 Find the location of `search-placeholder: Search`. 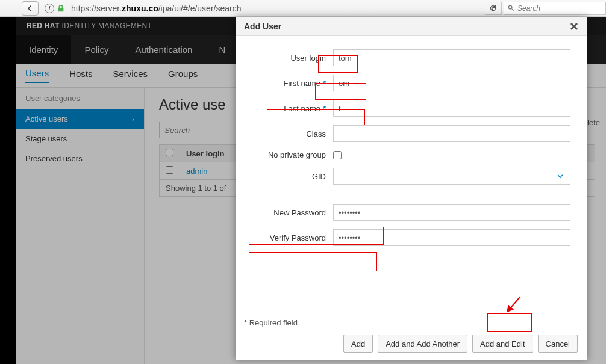

search-placeholder: Search is located at coordinates (529, 8).